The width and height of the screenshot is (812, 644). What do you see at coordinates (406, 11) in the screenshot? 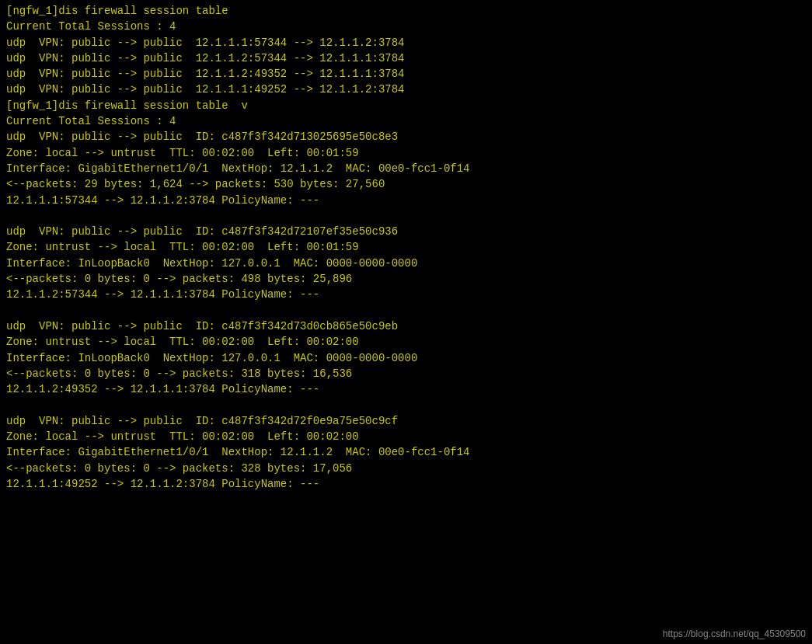
I see `terminal-line: [ngfw_1]dis firewall session table` at bounding box center [406, 11].